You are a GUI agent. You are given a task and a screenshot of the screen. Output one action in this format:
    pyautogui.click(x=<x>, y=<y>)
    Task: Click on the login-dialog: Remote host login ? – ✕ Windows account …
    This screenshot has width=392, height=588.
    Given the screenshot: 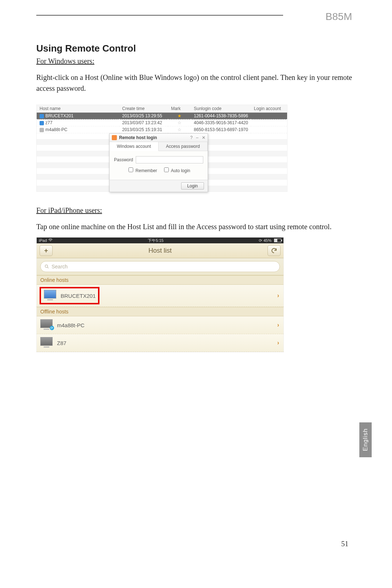 What is the action you would take?
    pyautogui.click(x=159, y=163)
    